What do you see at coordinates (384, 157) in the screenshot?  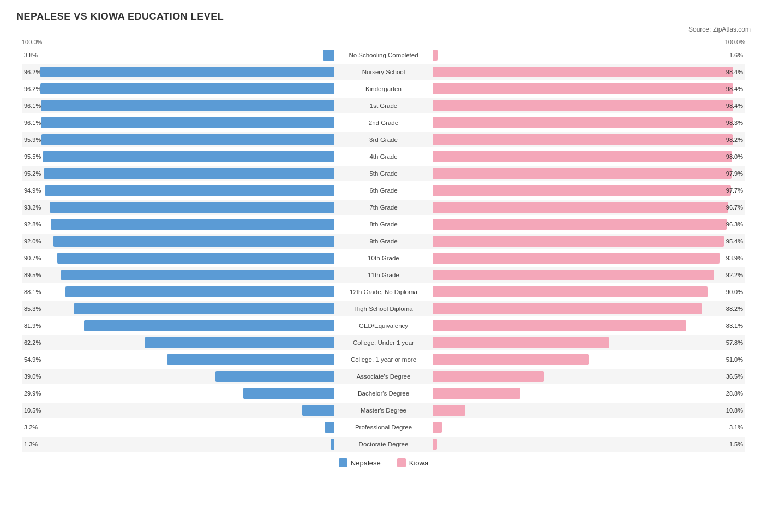 I see `bar-row: 95.5% 4th Grade 98.0%` at bounding box center [384, 157].